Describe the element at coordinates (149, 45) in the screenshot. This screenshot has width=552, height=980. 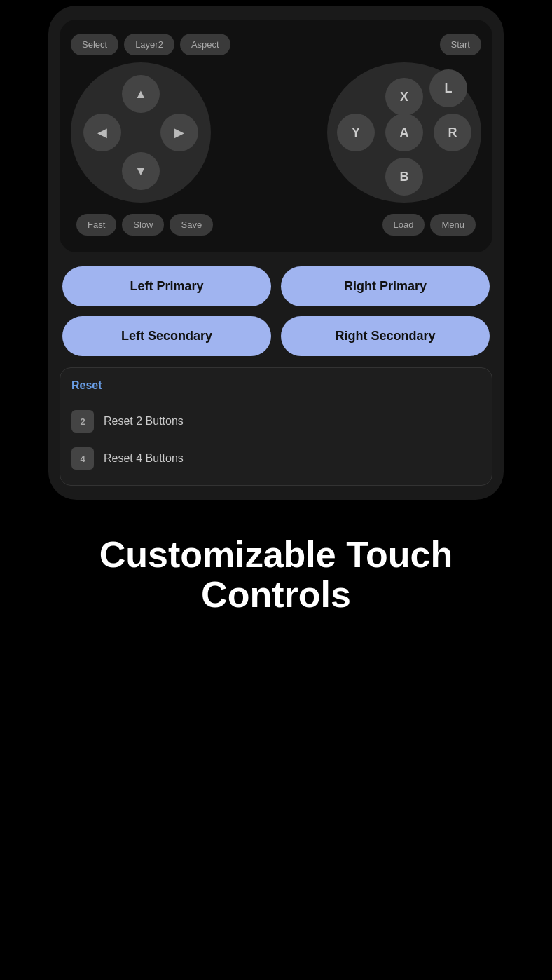
I see `layer2-button: Layer2` at that location.